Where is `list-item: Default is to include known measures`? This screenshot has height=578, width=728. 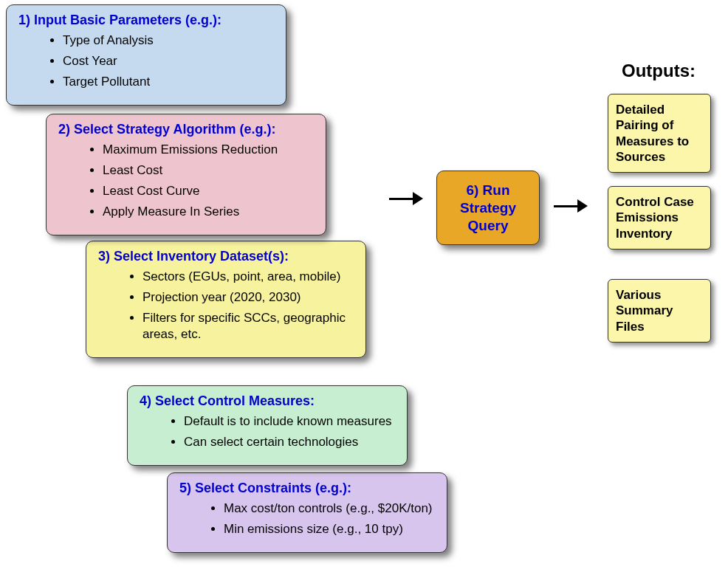 list-item: Default is to include known measures is located at coordinates (289, 422).